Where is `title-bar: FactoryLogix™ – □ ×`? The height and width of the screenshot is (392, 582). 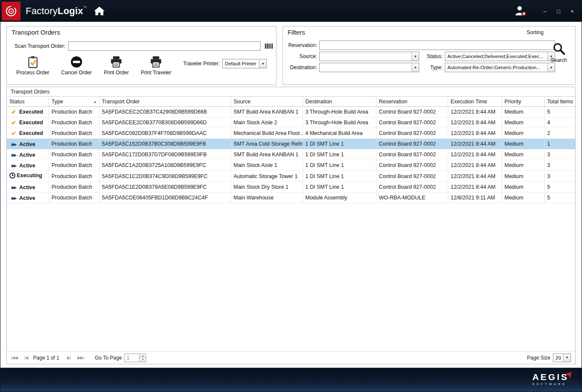
title-bar: FactoryLogix™ – □ × is located at coordinates (291, 11).